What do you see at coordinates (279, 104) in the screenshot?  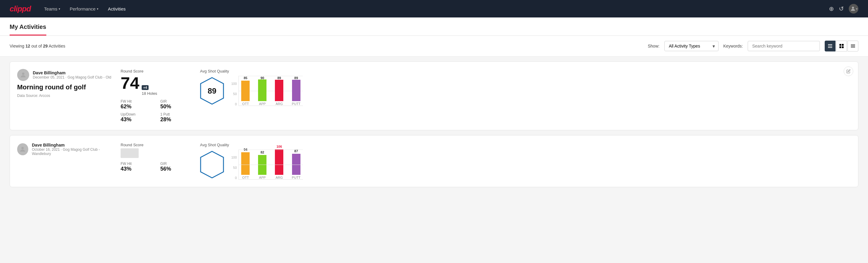 I see `arg-label: ARG` at bounding box center [279, 104].